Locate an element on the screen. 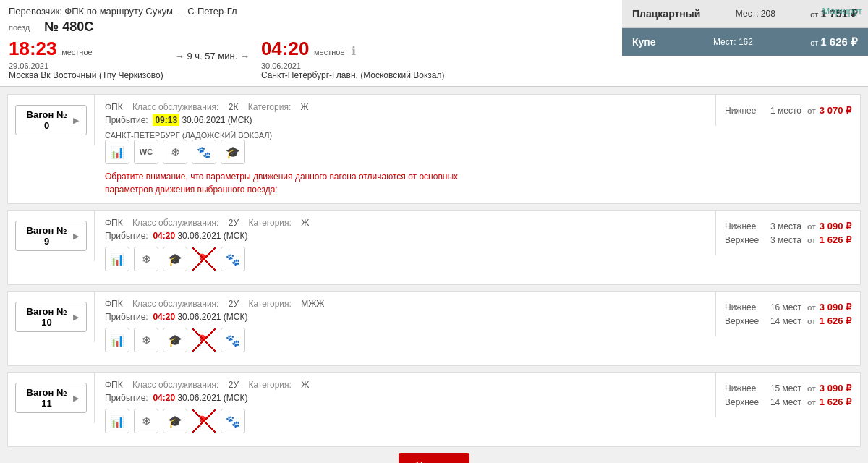 Image resolution: width=868 pixels, height=463 pixels. seat-row: Нижнее 1 место от 3 070 ₽ is located at coordinates (788, 110).